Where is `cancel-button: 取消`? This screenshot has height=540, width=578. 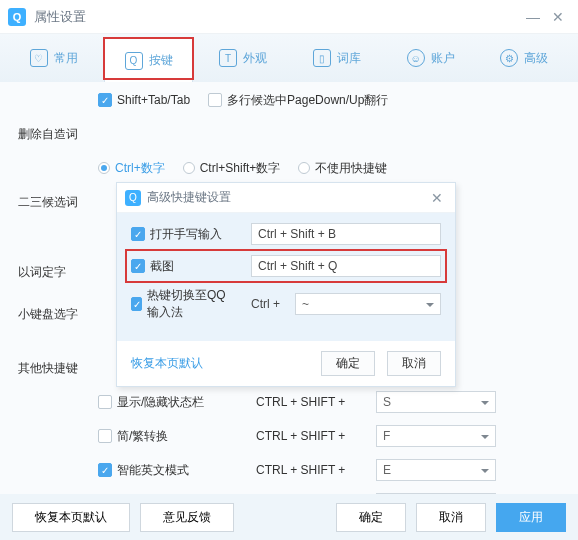
cancel-button: 取消 is located at coordinates (451, 518).